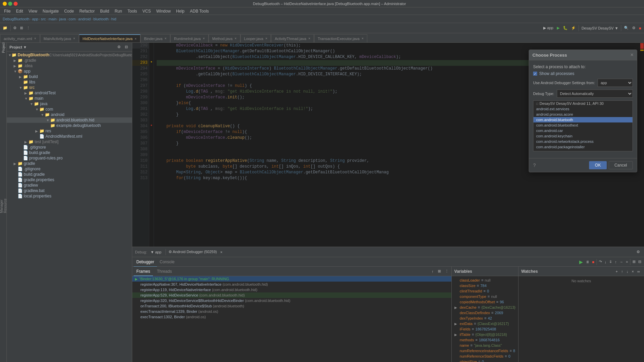 The image size is (644, 362). Describe the element at coordinates (600, 262) in the screenshot. I see `debug-step-over-button: ↷` at that location.